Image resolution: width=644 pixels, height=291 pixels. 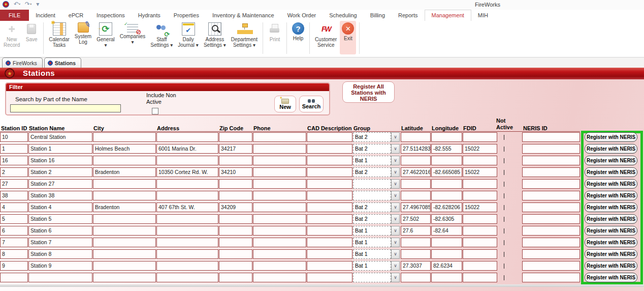 I want to click on cell-latitude: 27.502, so click(x=415, y=219).